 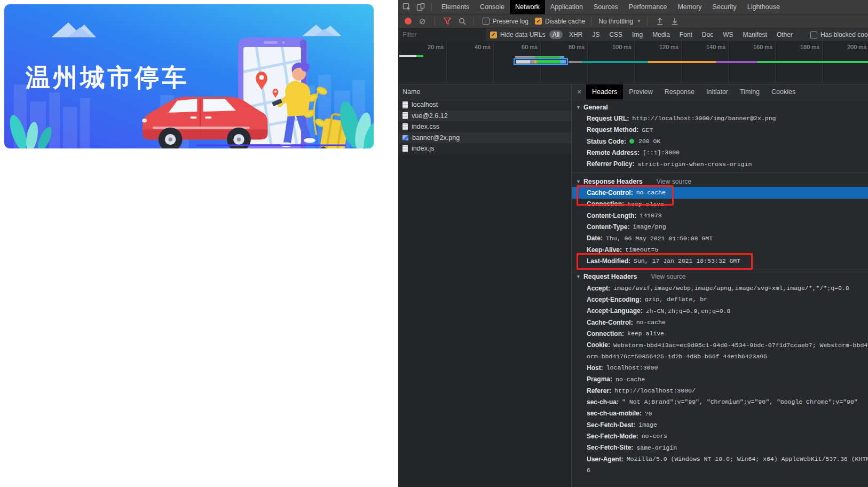 I want to click on detail-tab-timing: Timing, so click(x=749, y=92).